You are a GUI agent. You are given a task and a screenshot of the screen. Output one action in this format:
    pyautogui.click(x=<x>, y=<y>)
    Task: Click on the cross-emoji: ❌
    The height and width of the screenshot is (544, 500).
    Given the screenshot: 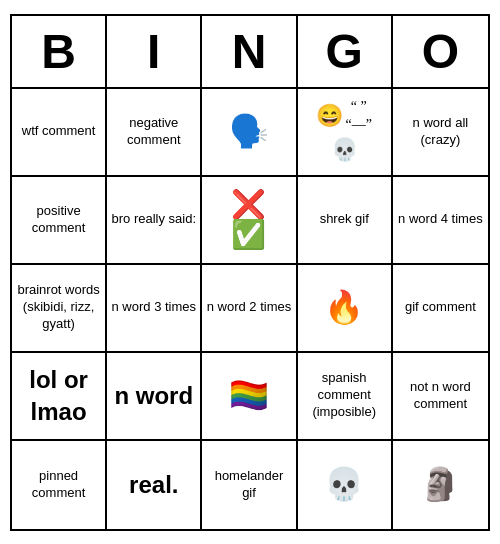 What is the action you would take?
    pyautogui.click(x=248, y=205)
    